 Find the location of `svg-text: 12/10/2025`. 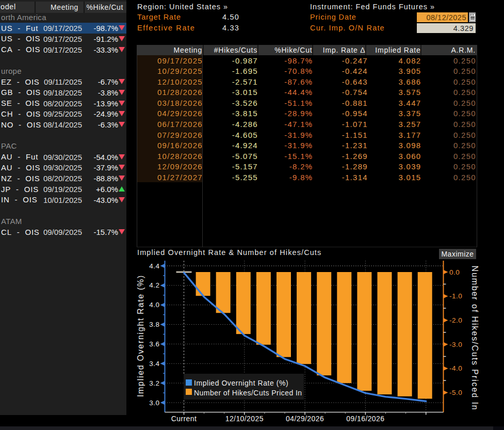

svg-text: 12/10/2025 is located at coordinates (245, 419).